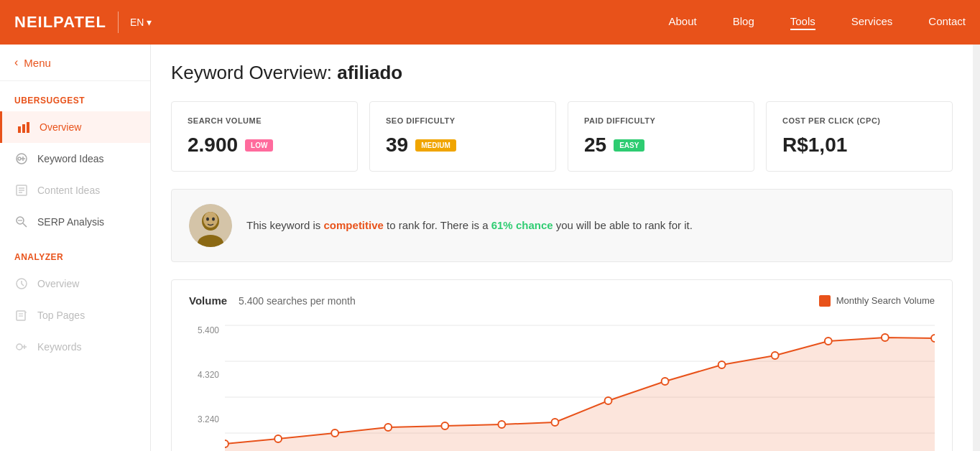  Describe the element at coordinates (22, 347) in the screenshot. I see `keywords-icon` at that location.